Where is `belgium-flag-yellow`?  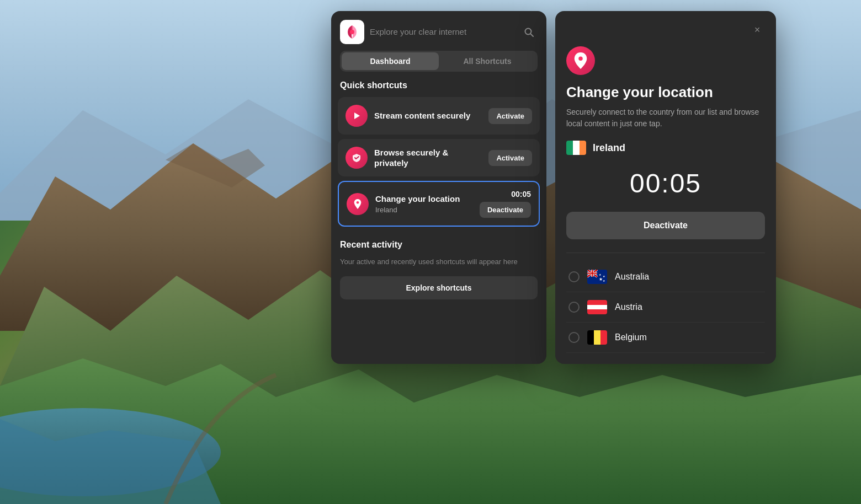 belgium-flag-yellow is located at coordinates (597, 337).